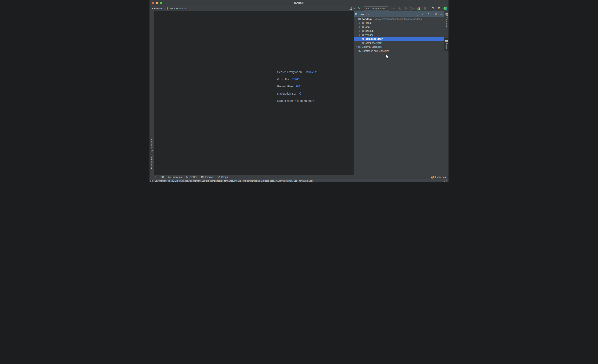 The height and width of the screenshot is (364, 598). I want to click on tree-item-app: app, so click(399, 27).